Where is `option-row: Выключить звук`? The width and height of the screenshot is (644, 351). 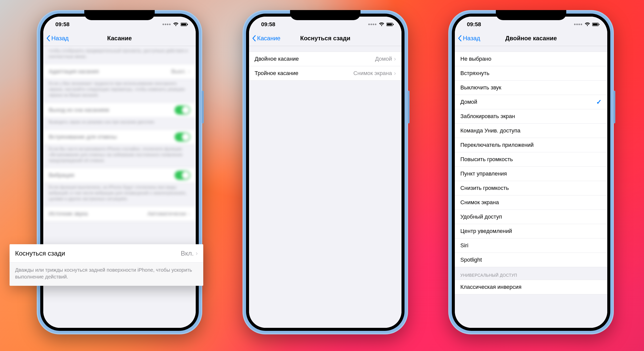
option-row: Выключить звук is located at coordinates (531, 88).